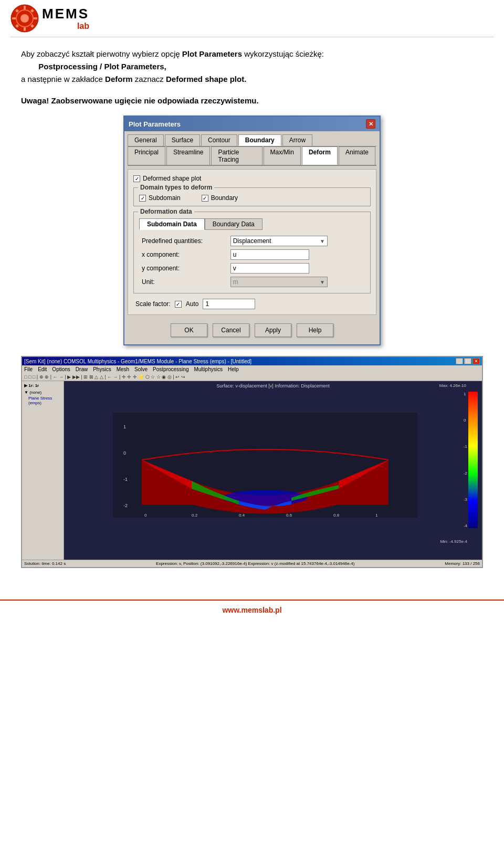 Image resolution: width=504 pixels, height=851 pixels. What do you see at coordinates (82, 370) in the screenshot?
I see `menu-draw: Draw` at bounding box center [82, 370].